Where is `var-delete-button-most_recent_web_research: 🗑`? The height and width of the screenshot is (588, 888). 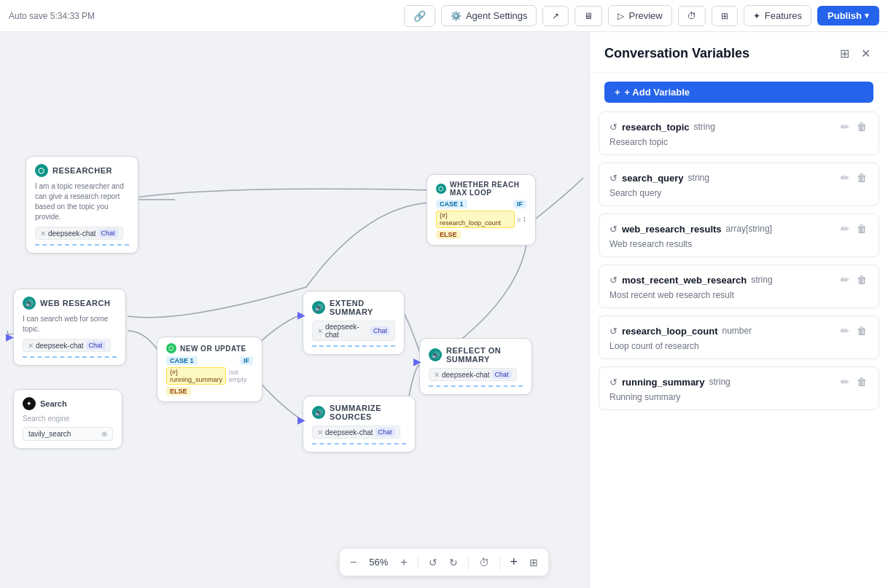
var-delete-button-most_recent_web_research: 🗑 is located at coordinates (862, 280).